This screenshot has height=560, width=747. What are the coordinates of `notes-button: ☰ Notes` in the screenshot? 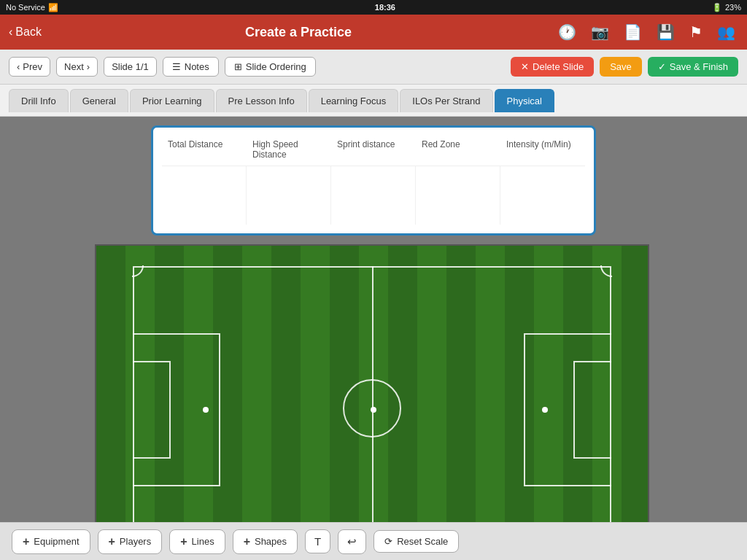 It's located at (191, 67).